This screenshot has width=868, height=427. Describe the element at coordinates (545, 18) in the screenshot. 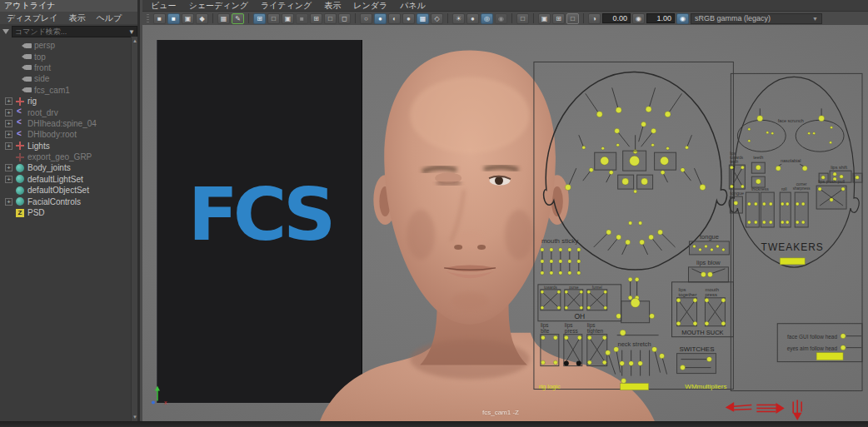

I see `snapshot-icon: ▣` at that location.